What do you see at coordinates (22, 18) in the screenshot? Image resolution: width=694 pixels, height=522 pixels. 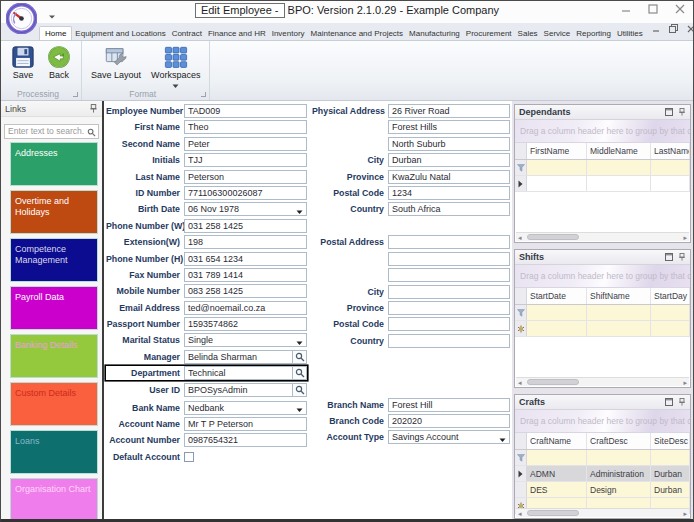 I see `app-menu-button` at bounding box center [22, 18].